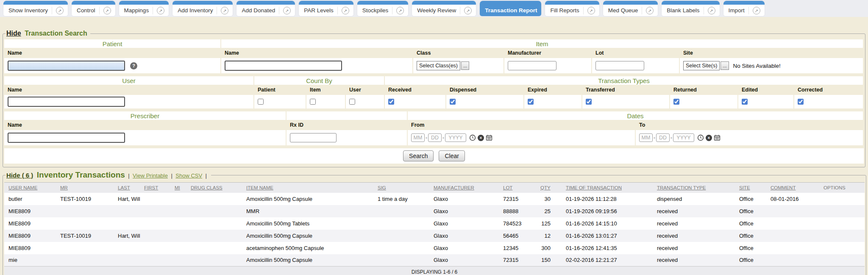 The image size is (868, 275). Describe the element at coordinates (401, 188) in the screenshot. I see `column-header-sig: SIG` at that location.